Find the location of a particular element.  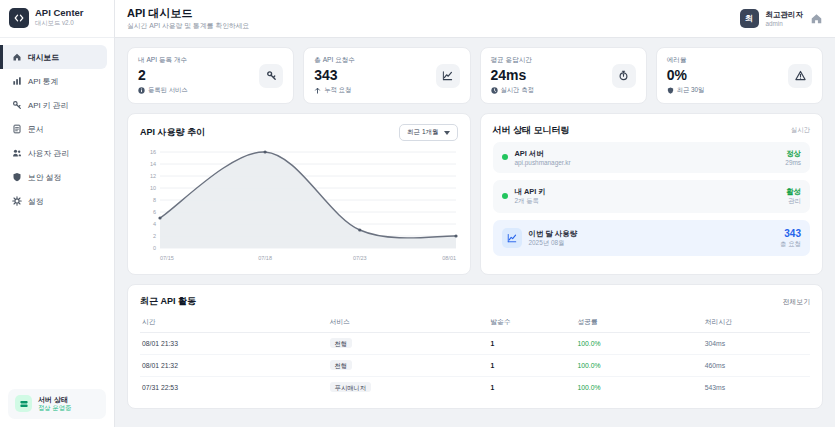

user-name: 최고관리자 is located at coordinates (785, 14).